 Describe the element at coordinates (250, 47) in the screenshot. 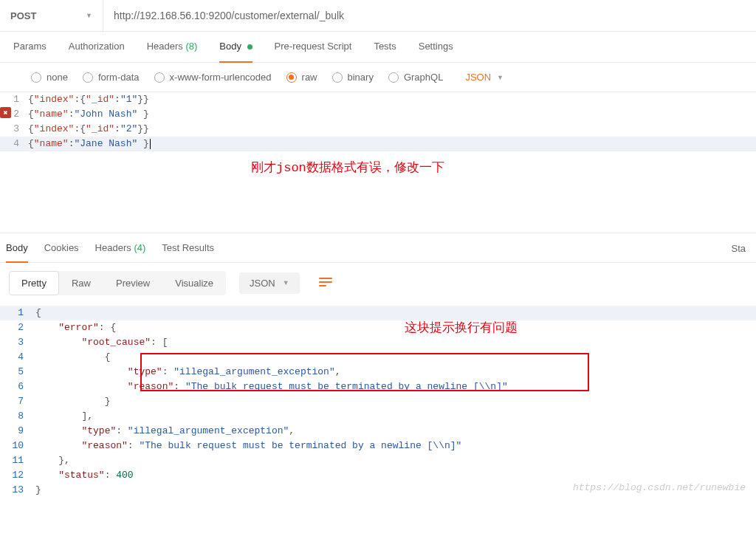

I see `body-indicator-icon` at that location.